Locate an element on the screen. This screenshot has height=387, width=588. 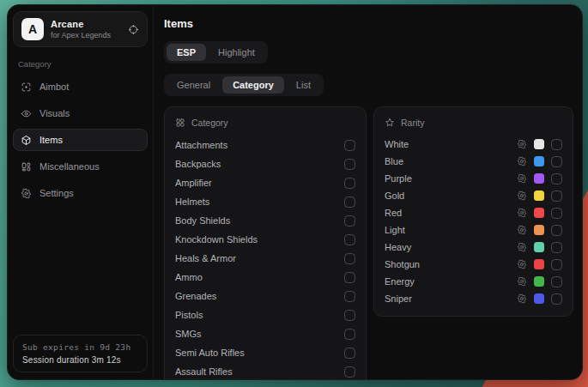
sidebar-item-miscellaneous: Miscellaneous is located at coordinates (81, 166).